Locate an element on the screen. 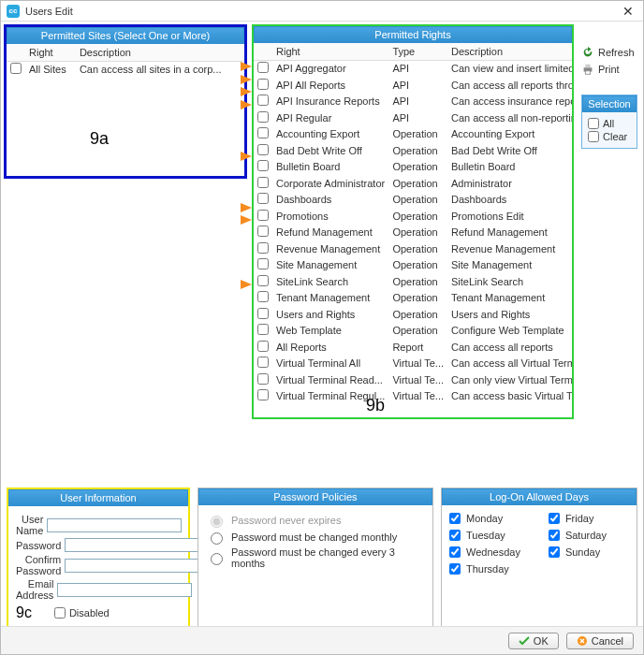  pw-never-radio is located at coordinates (217, 522).